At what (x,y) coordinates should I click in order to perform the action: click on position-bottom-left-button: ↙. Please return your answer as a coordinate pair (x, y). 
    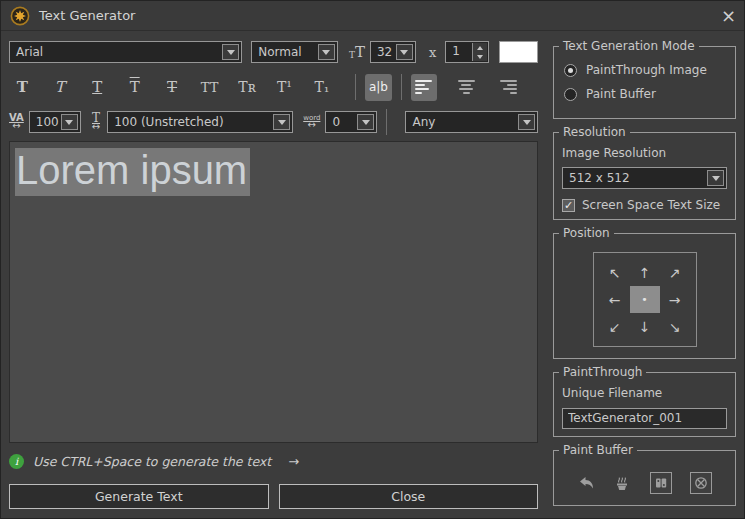
    Looking at the image, I should click on (615, 326).